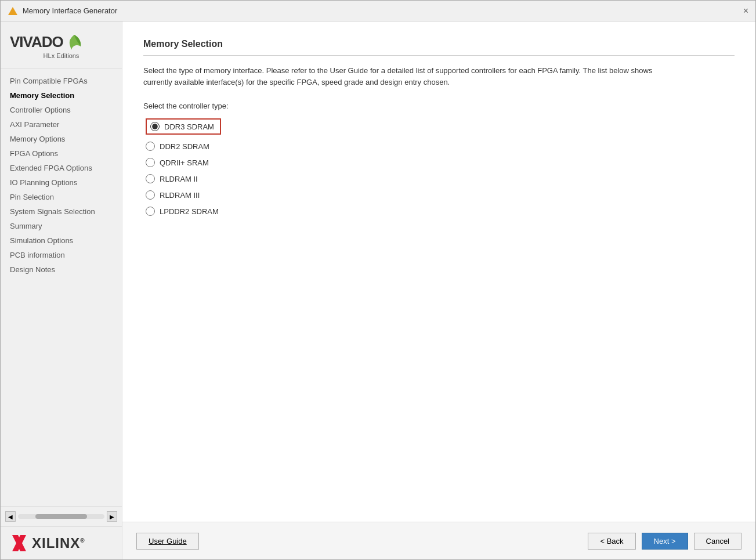  What do you see at coordinates (19, 543) in the screenshot?
I see `xilinx-logo-icon` at bounding box center [19, 543].